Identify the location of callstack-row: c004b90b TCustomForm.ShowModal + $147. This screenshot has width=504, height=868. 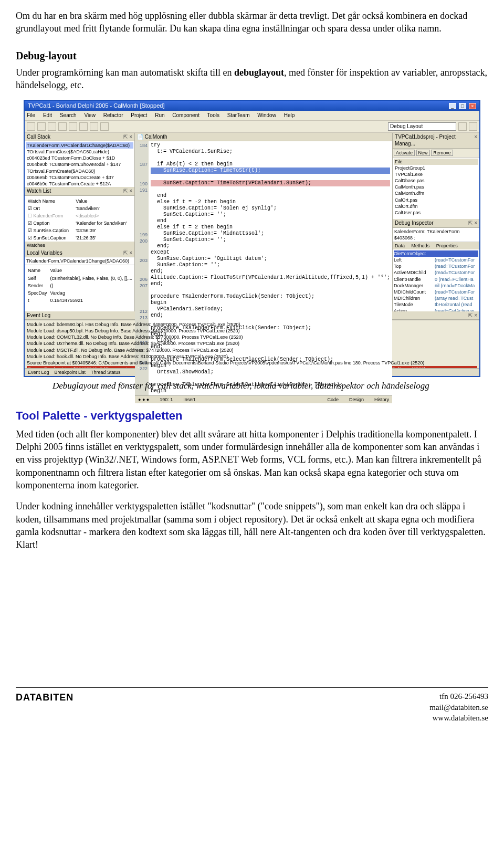
(80, 164).